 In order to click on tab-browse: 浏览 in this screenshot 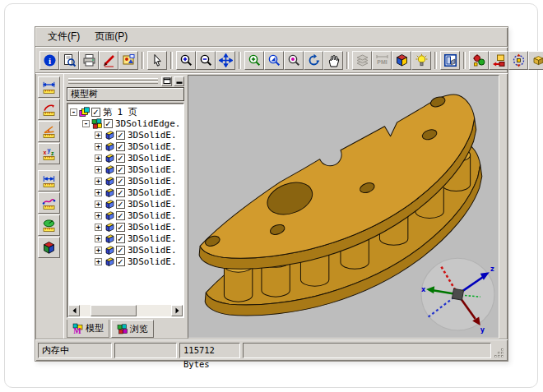, I will do `click(132, 329)`.